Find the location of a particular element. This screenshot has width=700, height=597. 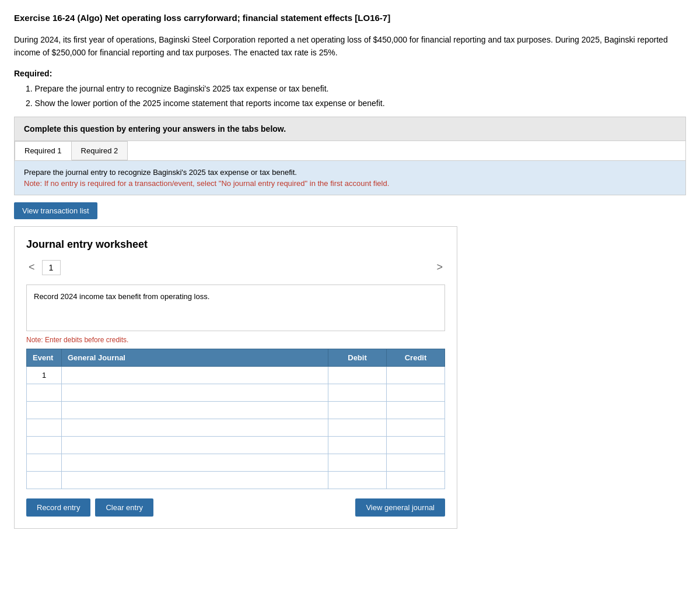

tab-required-2: Required 2 is located at coordinates (100, 150).